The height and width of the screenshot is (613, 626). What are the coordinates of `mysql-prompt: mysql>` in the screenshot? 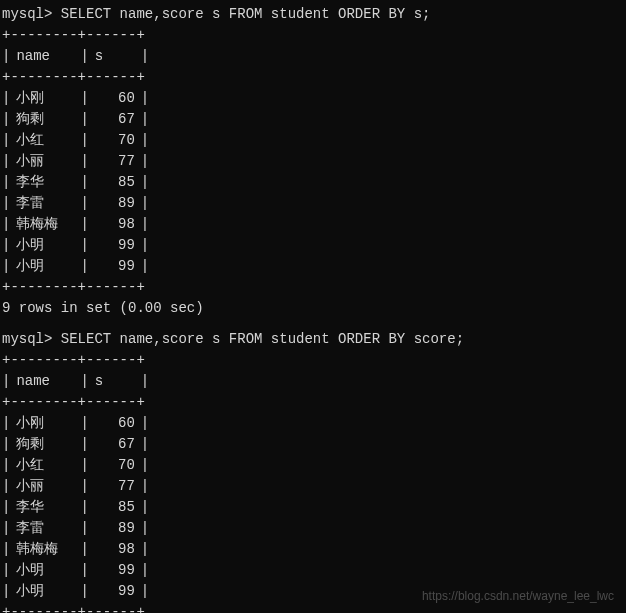 It's located at (32, 339).